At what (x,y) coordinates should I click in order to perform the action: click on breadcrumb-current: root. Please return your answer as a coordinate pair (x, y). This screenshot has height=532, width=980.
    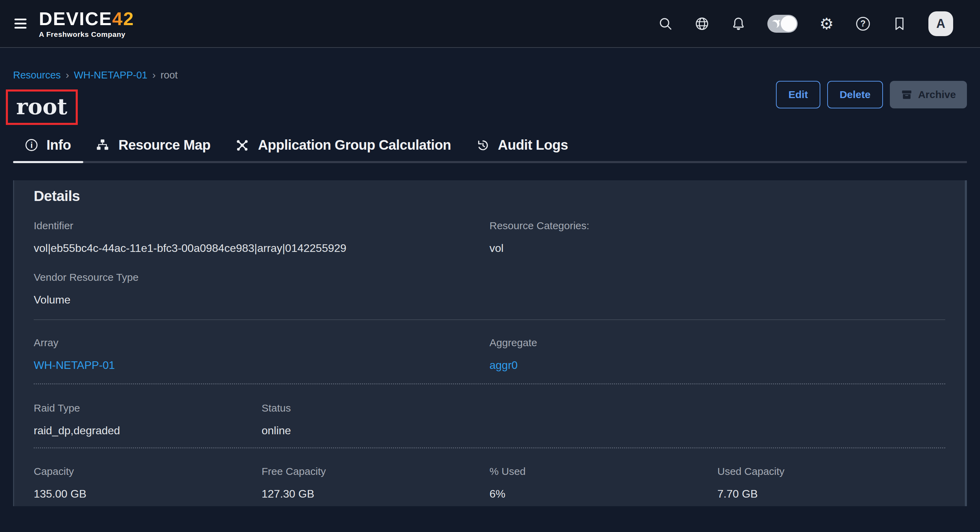
    Looking at the image, I should click on (169, 75).